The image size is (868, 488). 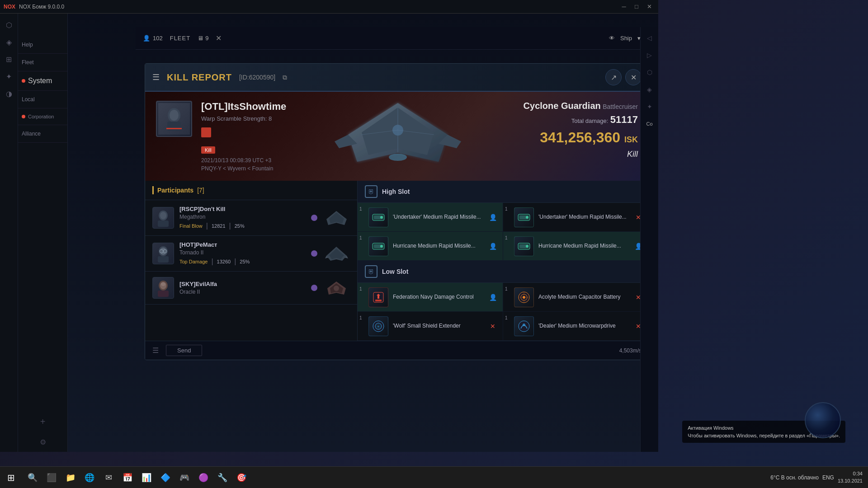 I want to click on slot-action-1: 👤, so click(x=493, y=217).